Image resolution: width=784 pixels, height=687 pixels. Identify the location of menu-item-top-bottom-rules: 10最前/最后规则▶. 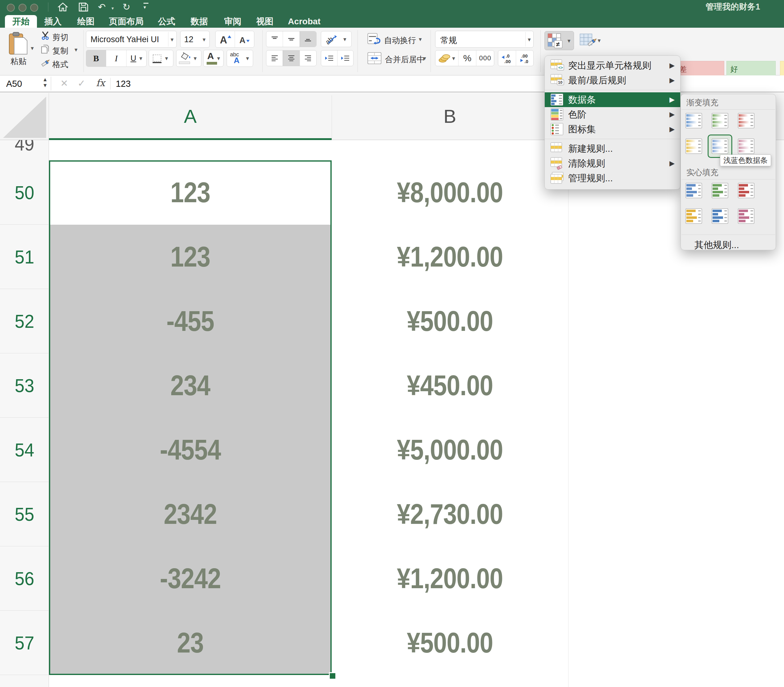
(612, 81).